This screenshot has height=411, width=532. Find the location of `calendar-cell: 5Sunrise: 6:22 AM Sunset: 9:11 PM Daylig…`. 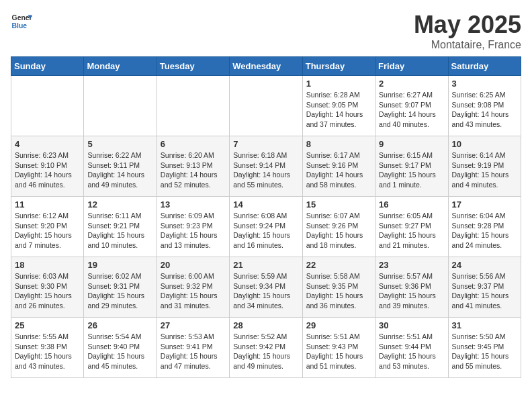

calendar-cell: 5Sunrise: 6:22 AM Sunset: 9:11 PM Daylig… is located at coordinates (120, 167).